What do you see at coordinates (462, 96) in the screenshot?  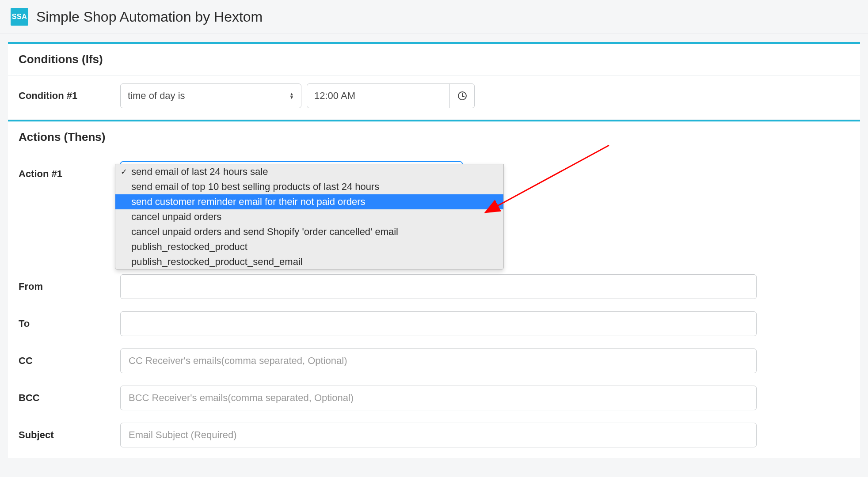 I see `clock-icon` at bounding box center [462, 96].